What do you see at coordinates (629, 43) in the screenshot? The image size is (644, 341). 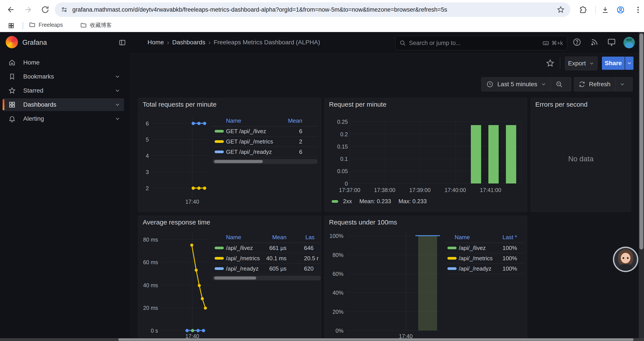 I see `user-avatar` at bounding box center [629, 43].